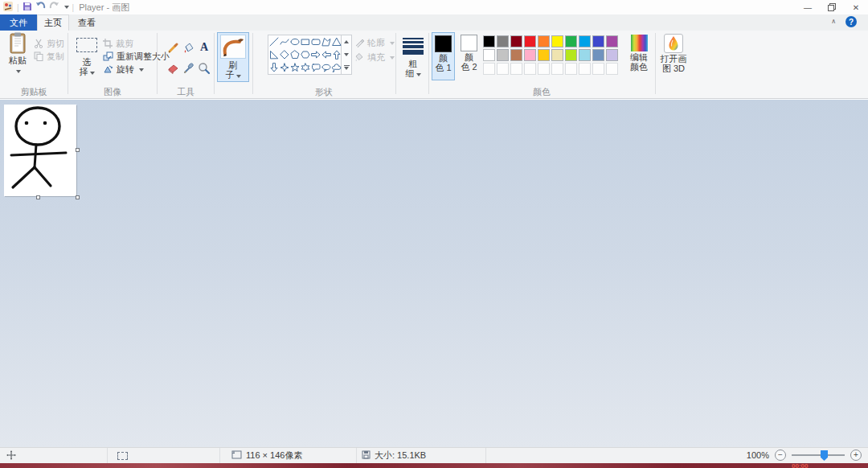 Image resolution: width=868 pixels, height=468 pixels. Describe the element at coordinates (27, 7) in the screenshot. I see `save-icon` at that location.